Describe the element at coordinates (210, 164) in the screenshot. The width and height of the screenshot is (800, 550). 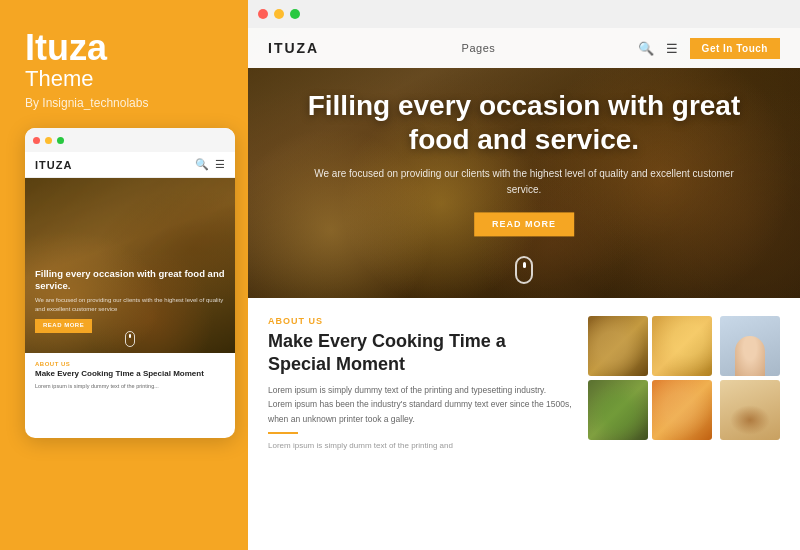
I see `mini-nav-icons: 🔍 ☰` at that location.